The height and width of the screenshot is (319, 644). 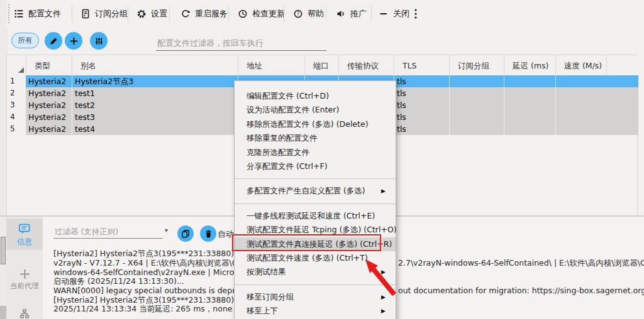 What do you see at coordinates (111, 14) in the screenshot?
I see `subscriptions-button-label: 订阅分组` at bounding box center [111, 14].